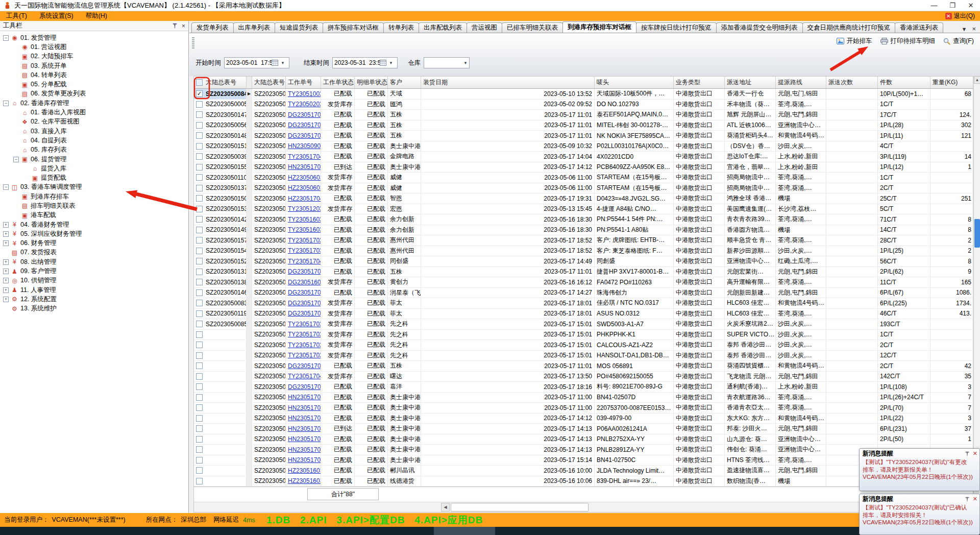 The height and width of the screenshot is (535, 980). Describe the element at coordinates (96, 262) in the screenshot. I see `tree-item: +¥08. 出纳管理` at that location.